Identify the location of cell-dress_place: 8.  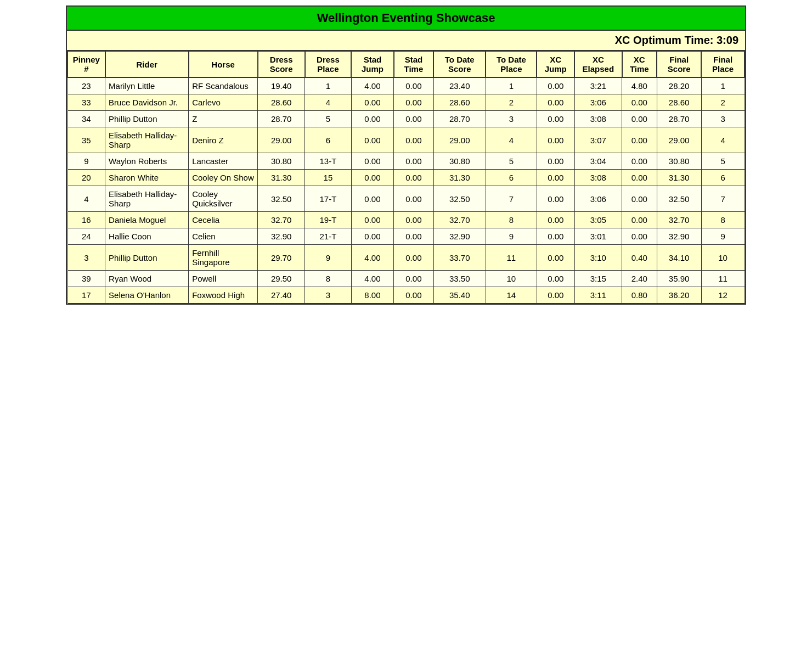
(328, 279).